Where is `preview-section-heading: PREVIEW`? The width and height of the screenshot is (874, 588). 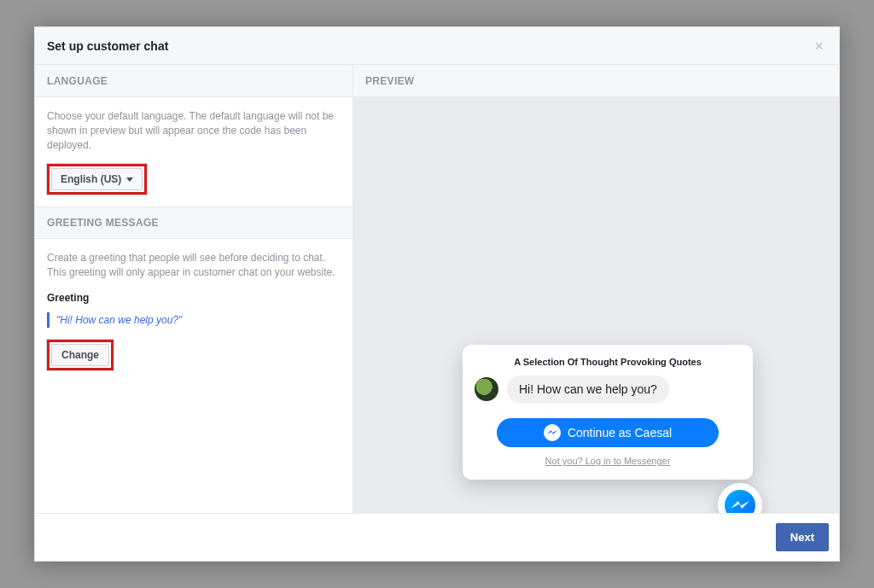 preview-section-heading: PREVIEW is located at coordinates (596, 81).